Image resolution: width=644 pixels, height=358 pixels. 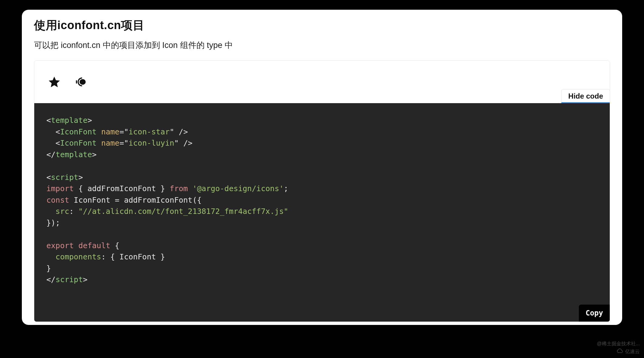 I want to click on code-token: script, so click(x=65, y=177).